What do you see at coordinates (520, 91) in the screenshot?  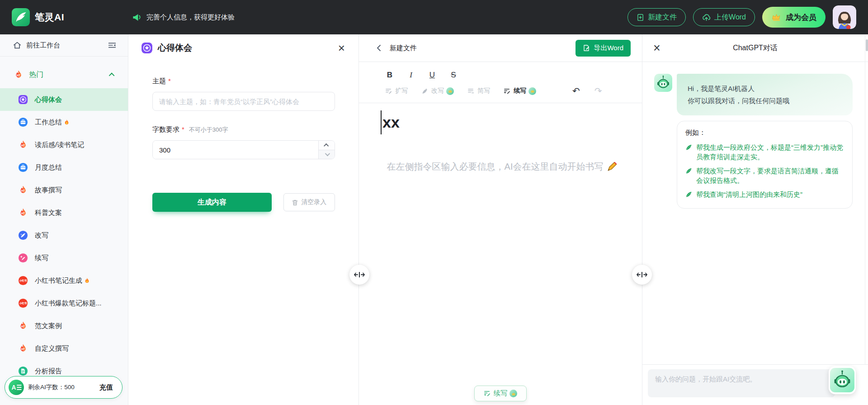 I see `ai-tool-button: 续写` at bounding box center [520, 91].